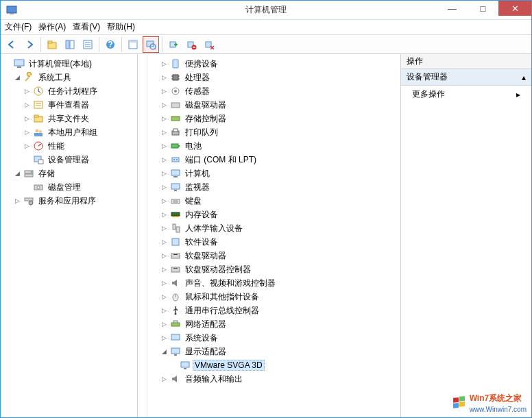 The image size is (532, 418). What do you see at coordinates (274, 352) in the screenshot?
I see `dev-display: ◢显示适配器` at bounding box center [274, 352].